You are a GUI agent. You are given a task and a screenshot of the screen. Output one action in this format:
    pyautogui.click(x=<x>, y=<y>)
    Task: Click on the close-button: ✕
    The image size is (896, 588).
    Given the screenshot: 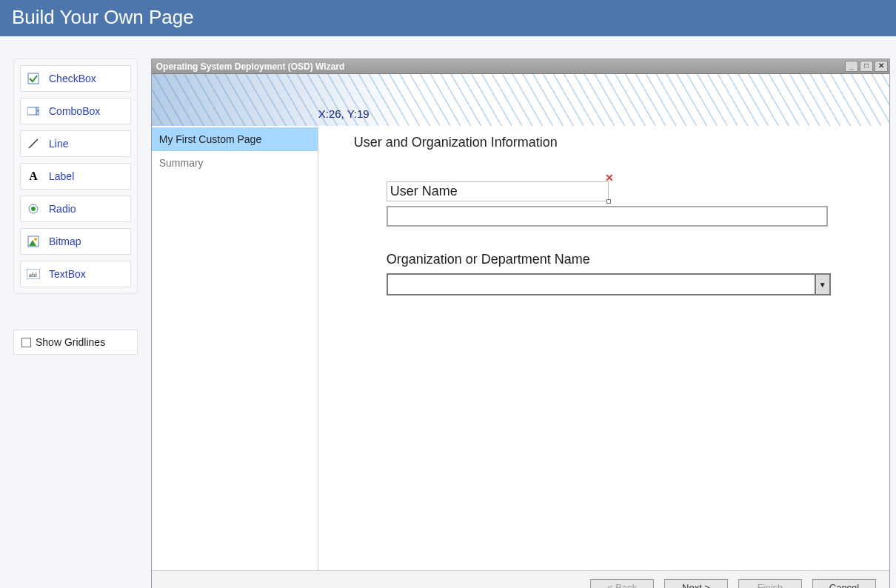 What is the action you would take?
    pyautogui.click(x=881, y=67)
    